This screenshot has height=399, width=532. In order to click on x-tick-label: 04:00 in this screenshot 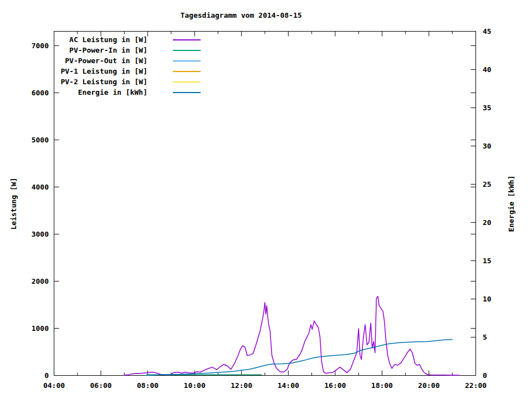, I will do `click(54, 386)`.